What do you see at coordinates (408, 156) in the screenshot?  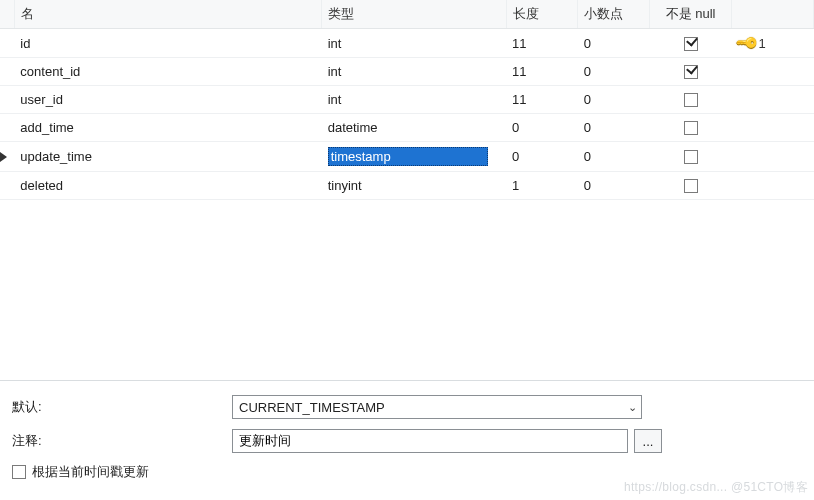 I see `selected-type-cell: timestamp` at bounding box center [408, 156].